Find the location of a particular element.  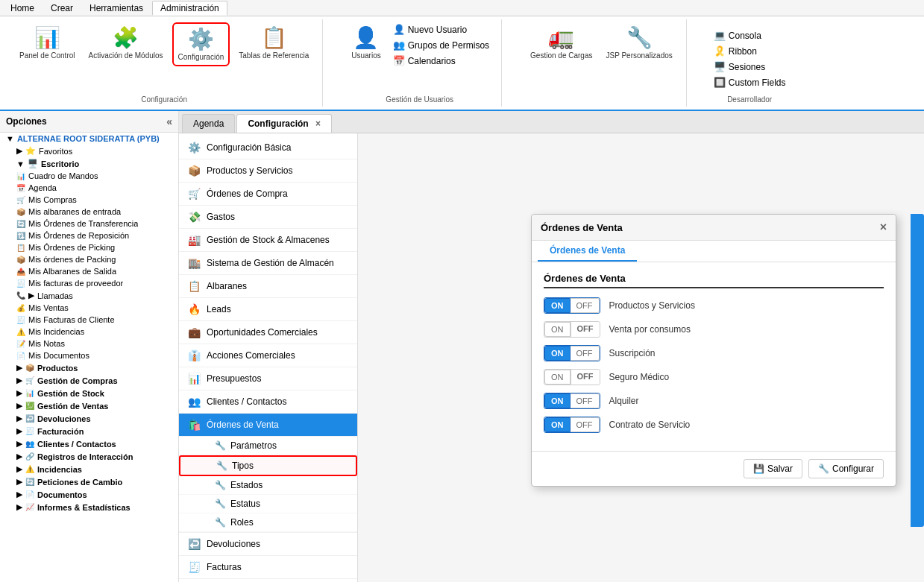

menu-herramientas: Herramientas is located at coordinates (116, 8).